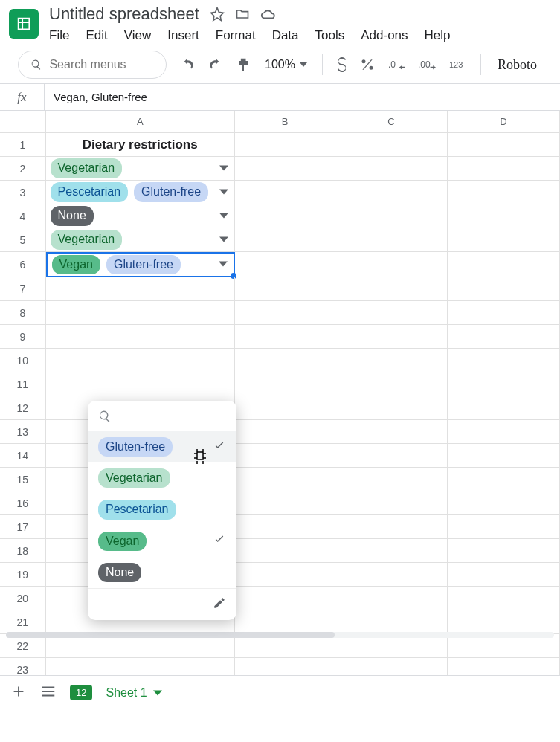  I want to click on cell-D17, so click(504, 527).